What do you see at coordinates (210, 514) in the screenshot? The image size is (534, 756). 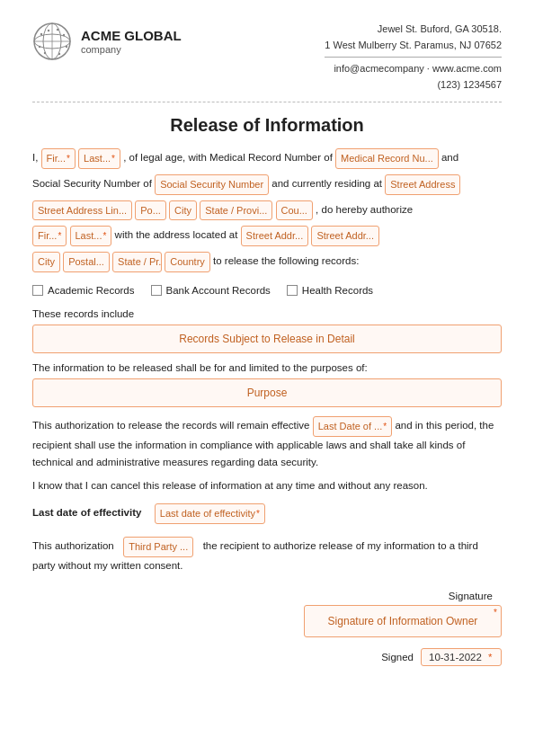 I see `last-date-effectivity-field: Last date of effectivity*` at bounding box center [210, 514].